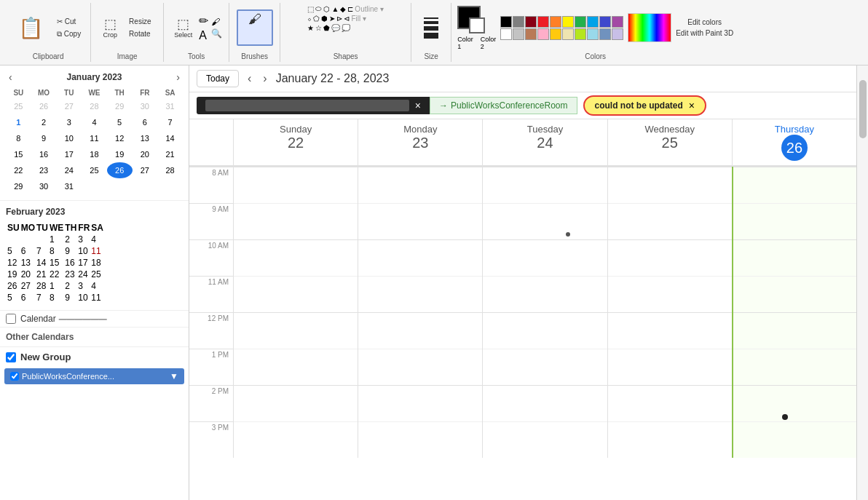 The height and width of the screenshot is (500, 868). What do you see at coordinates (68, 106) in the screenshot?
I see `calendar-day: 27` at bounding box center [68, 106].